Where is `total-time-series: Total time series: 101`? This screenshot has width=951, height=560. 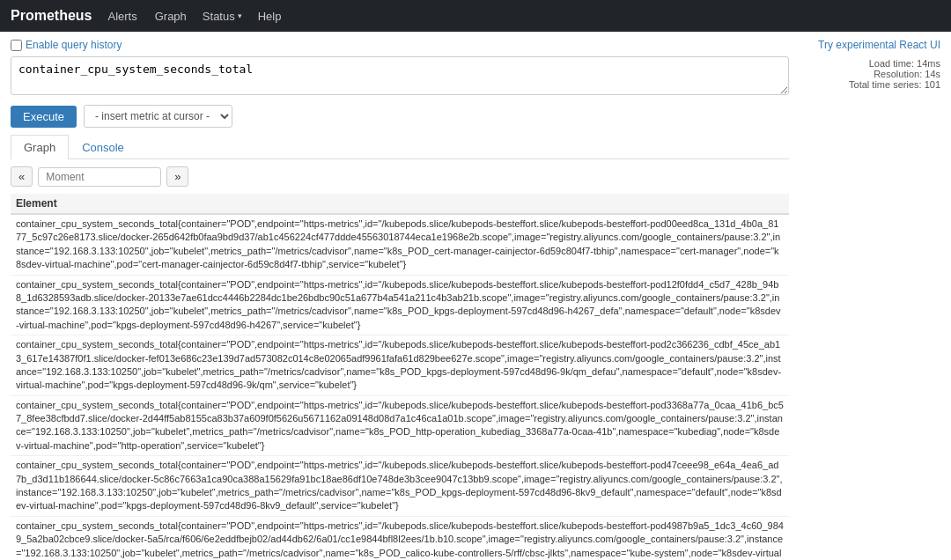 total-time-series: Total time series: 101 is located at coordinates (895, 85).